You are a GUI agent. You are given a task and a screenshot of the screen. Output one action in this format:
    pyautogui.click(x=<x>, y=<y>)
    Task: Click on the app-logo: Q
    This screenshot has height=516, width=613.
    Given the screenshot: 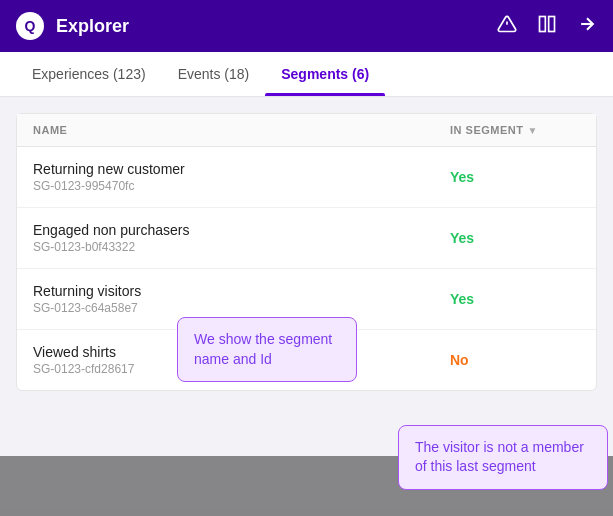 What is the action you would take?
    pyautogui.click(x=30, y=26)
    